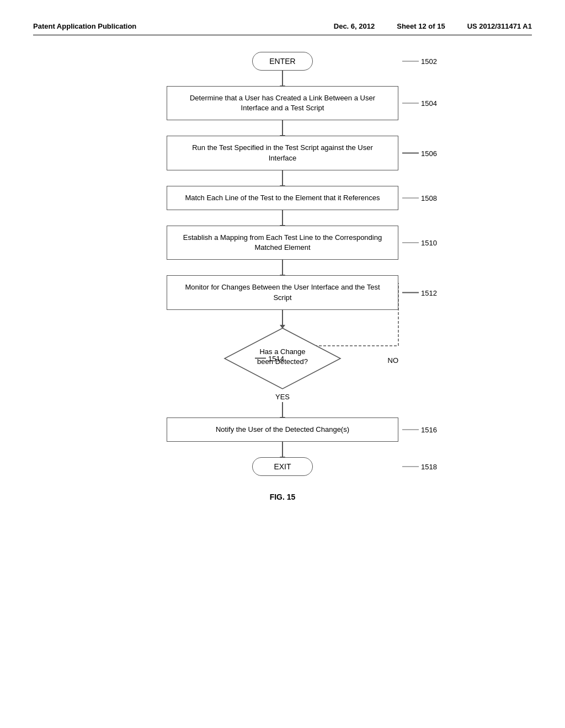 Image resolution: width=565 pixels, height=728 pixels. I want to click on process-1512: Monitor for Changes Between the User Int…, so click(282, 292).